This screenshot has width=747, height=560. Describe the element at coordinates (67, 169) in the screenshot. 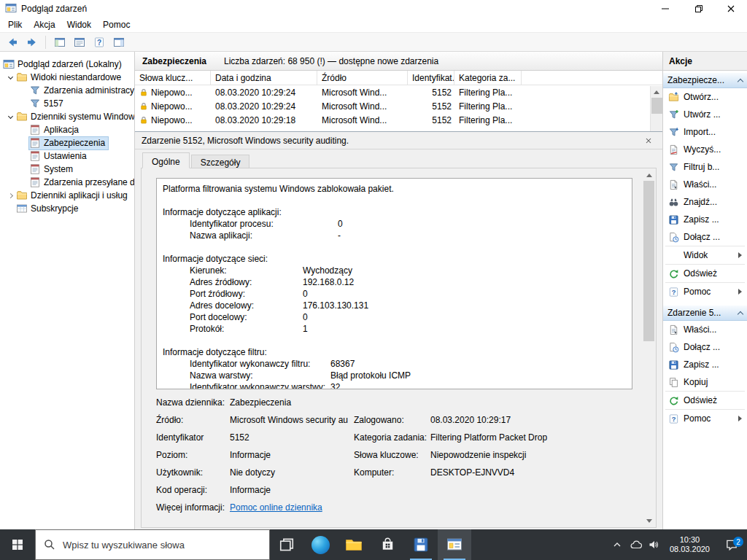

I see `tree-item-system: System` at that location.